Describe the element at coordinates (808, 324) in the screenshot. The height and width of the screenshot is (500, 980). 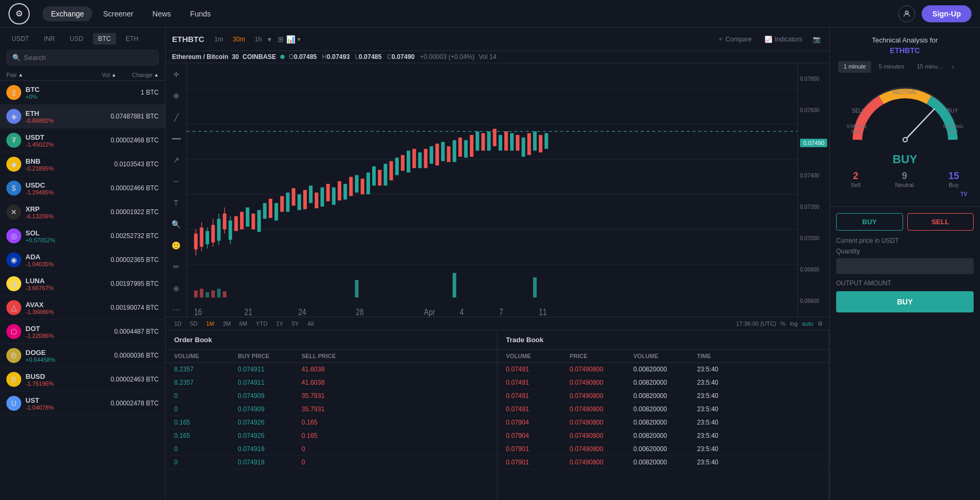
I see `auto-toggle: auto` at that location.